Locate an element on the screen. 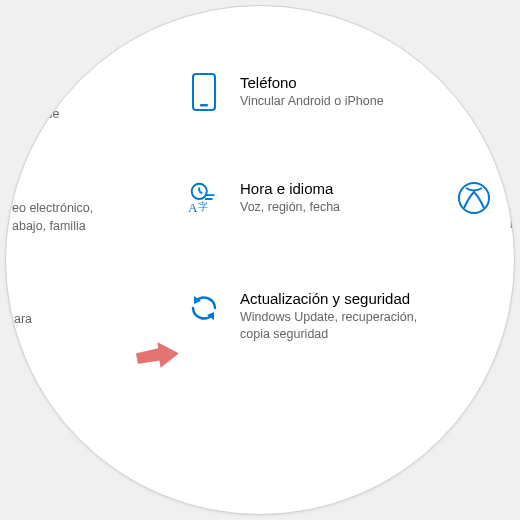 The height and width of the screenshot is (520, 520). svg-text: 字 is located at coordinates (203, 206).